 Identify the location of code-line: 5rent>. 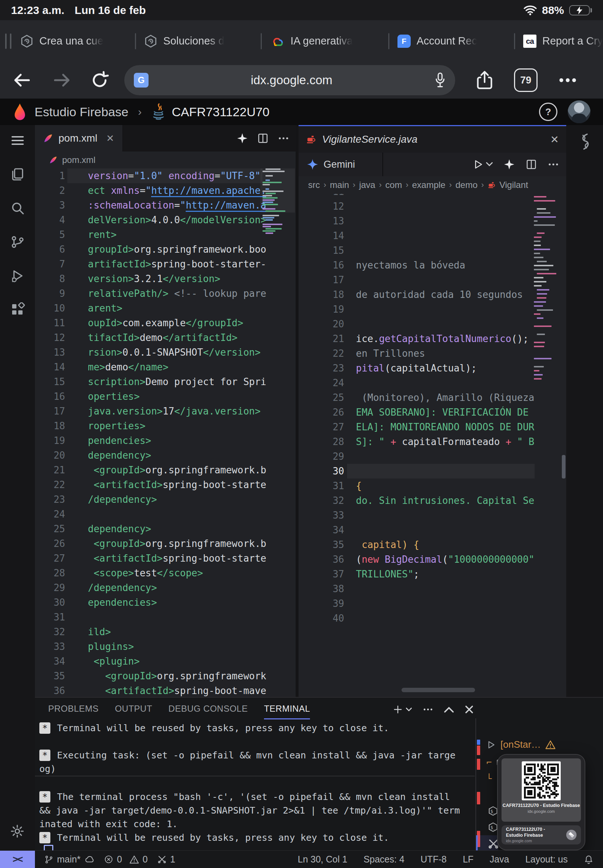
(165, 235).